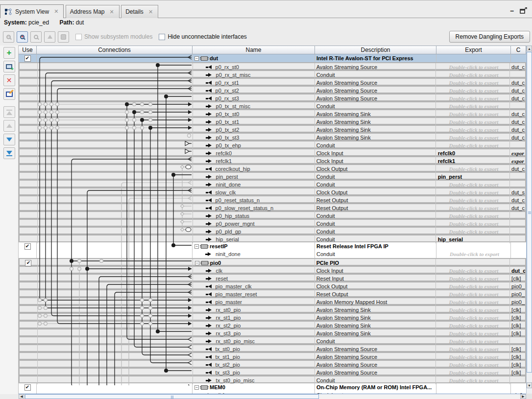 The height and width of the screenshot is (399, 532). I want to click on table-row: p0_tx_st0Avalon Streaming SinkDouble-cli…, so click(272, 113).